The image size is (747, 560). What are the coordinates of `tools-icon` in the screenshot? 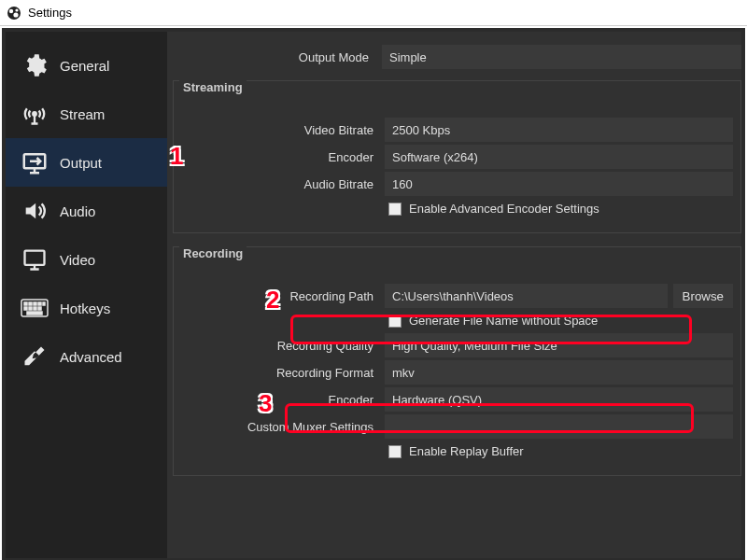 It's located at (35, 357).